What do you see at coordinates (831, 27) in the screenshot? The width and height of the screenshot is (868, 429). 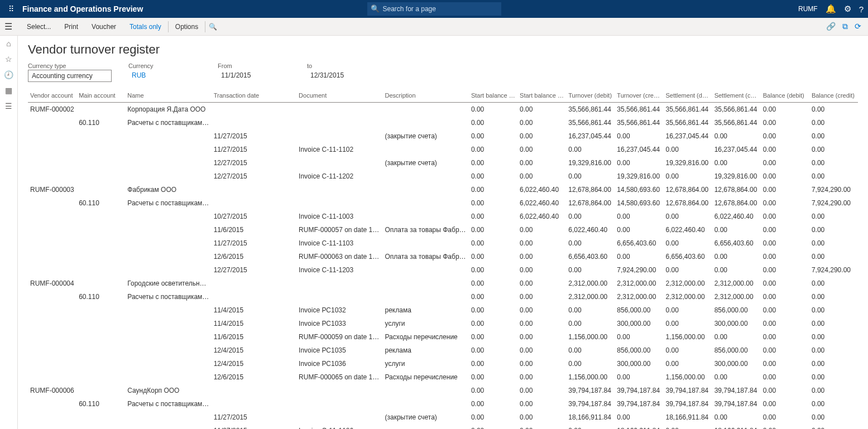 I see `link-icon: 🔗` at bounding box center [831, 27].